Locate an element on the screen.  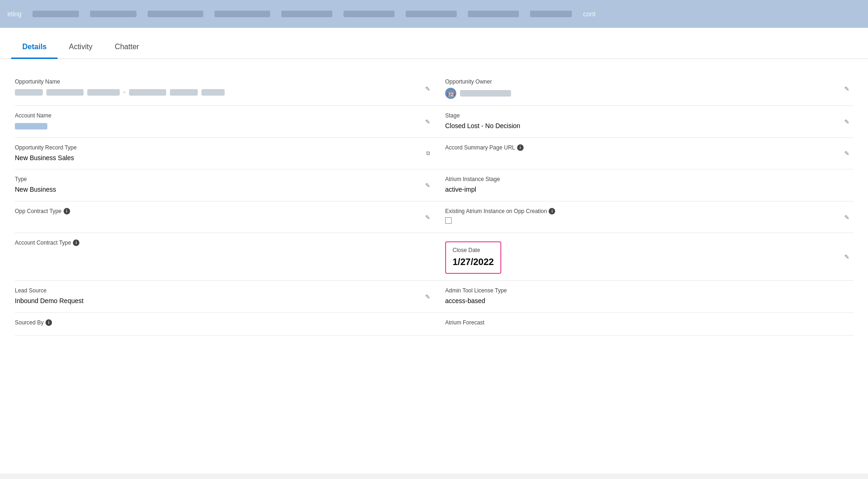
label-atrium-forecast: Atrium Forecast is located at coordinates (645, 323).